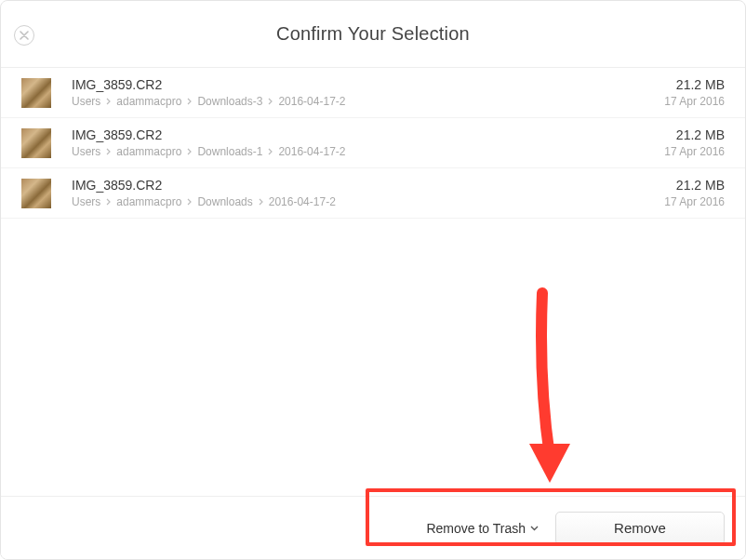  What do you see at coordinates (368, 202) in the screenshot?
I see `file-path: Users adammacpro Downloads 2016-04-17-2` at bounding box center [368, 202].